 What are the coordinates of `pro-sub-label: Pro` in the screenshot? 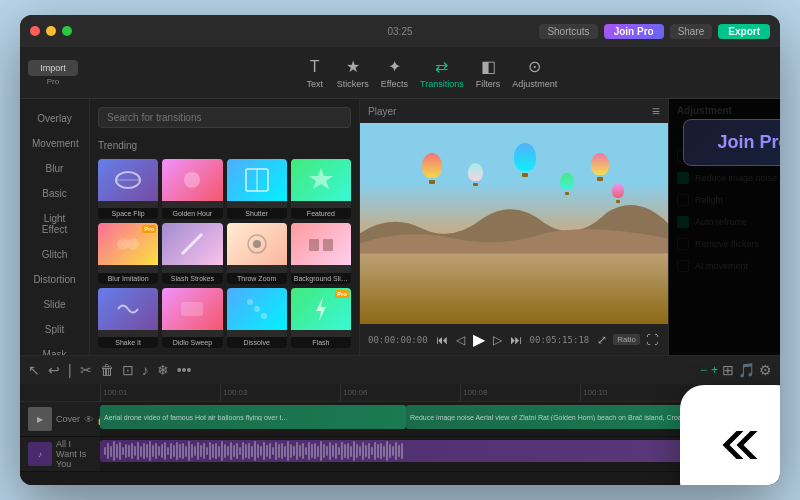 It's located at (53, 82).